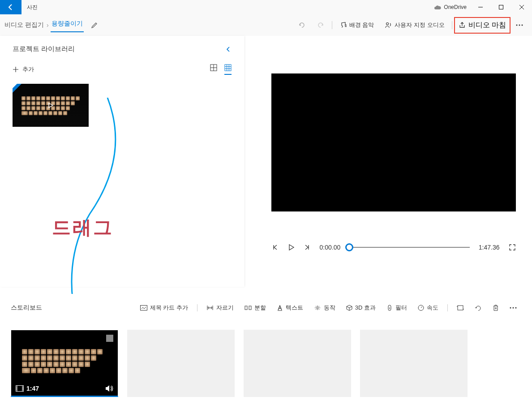  Describe the element at coordinates (349, 308) in the screenshot. I see `cube-icon` at that location.